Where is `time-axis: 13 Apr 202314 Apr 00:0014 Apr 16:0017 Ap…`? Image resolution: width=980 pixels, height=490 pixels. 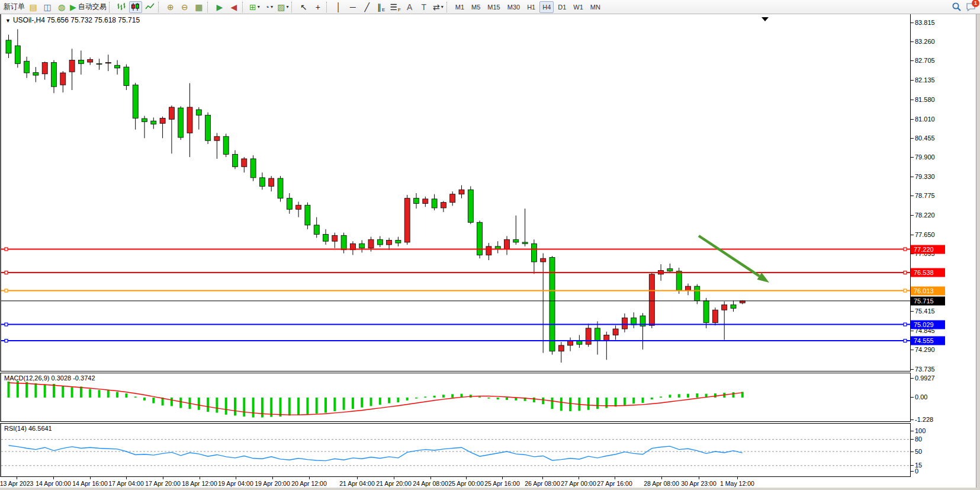 time-axis: 13 Apr 202314 Apr 00:0014 Apr 16:0017 Ap… is located at coordinates (490, 482).